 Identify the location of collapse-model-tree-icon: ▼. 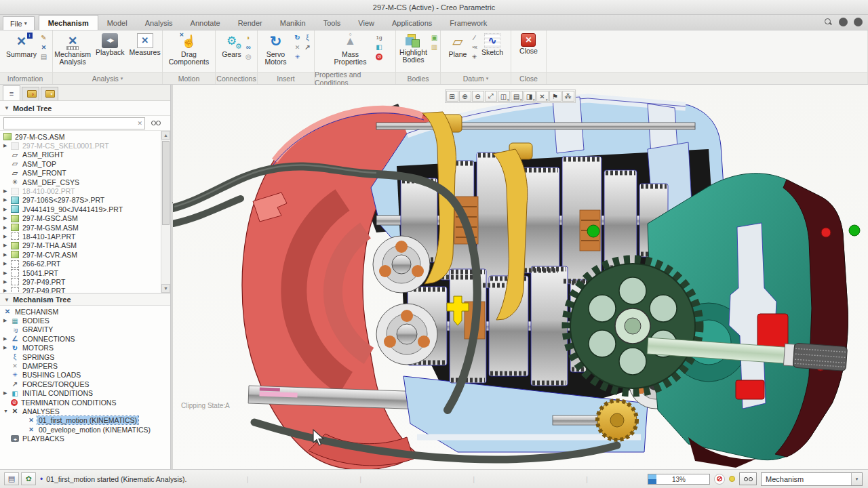
(7, 108).